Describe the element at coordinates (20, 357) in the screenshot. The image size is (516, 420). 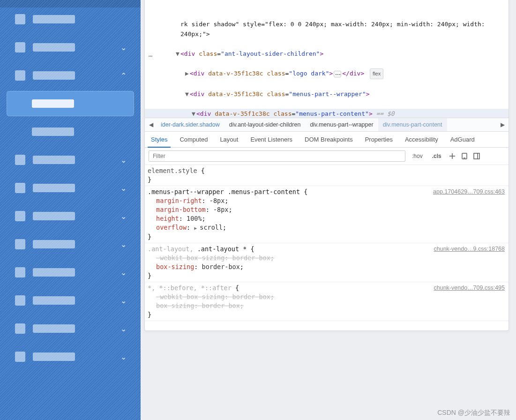
I see `monitor-icon` at that location.